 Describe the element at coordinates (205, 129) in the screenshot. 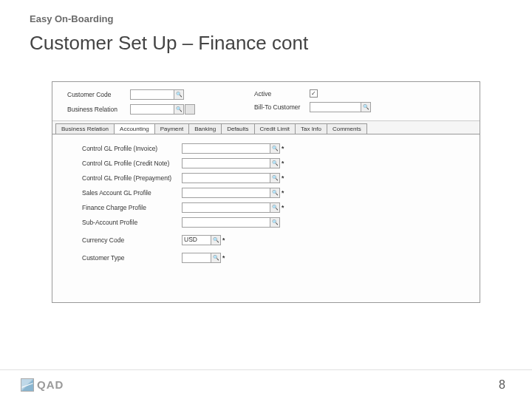

I see `tab-banking: Banking` at that location.